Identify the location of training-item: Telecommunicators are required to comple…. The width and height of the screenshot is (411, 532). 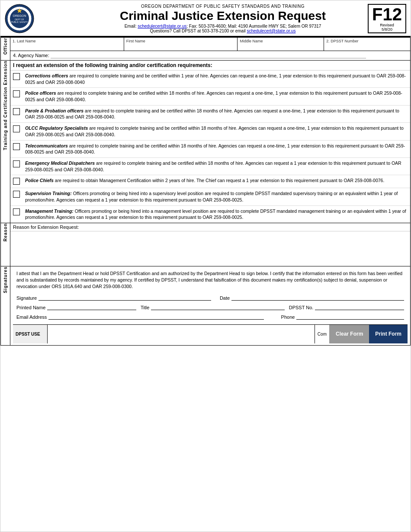
(210, 149).